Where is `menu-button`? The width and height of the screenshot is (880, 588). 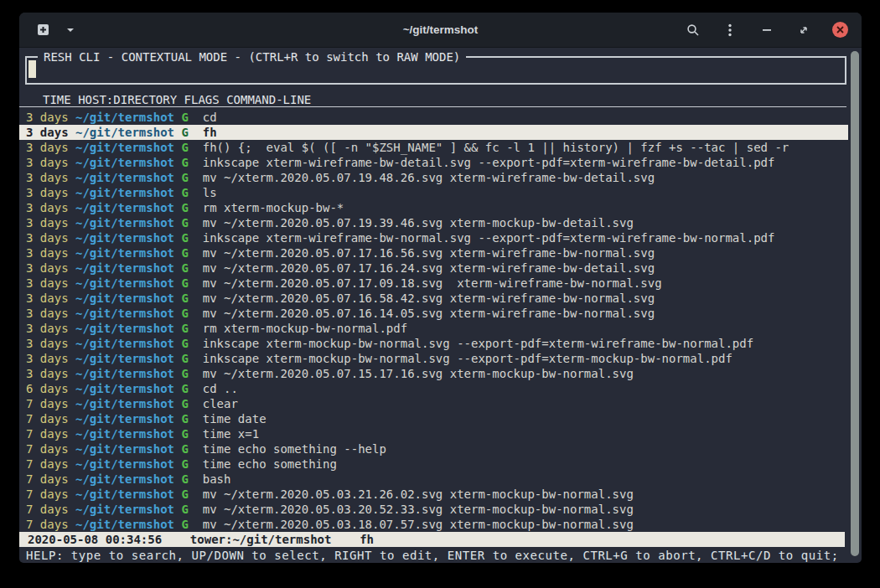 menu-button is located at coordinates (730, 30).